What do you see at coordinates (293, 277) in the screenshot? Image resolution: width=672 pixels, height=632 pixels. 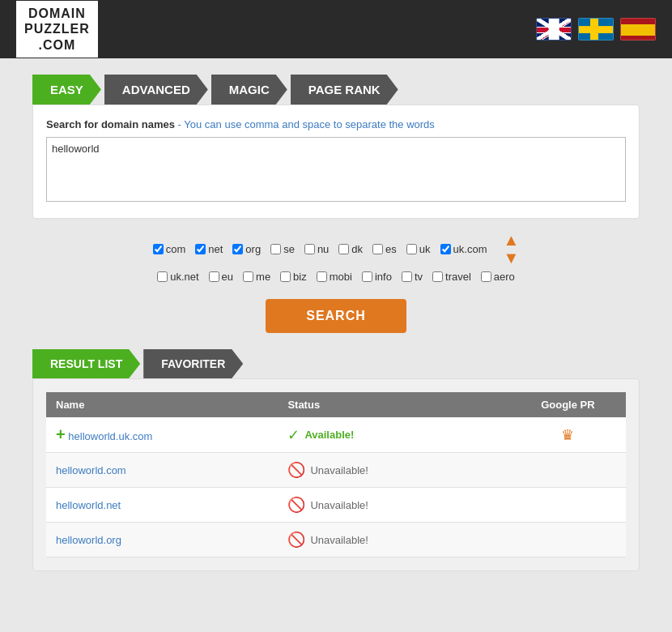 I see `tld-biz: biz` at bounding box center [293, 277].